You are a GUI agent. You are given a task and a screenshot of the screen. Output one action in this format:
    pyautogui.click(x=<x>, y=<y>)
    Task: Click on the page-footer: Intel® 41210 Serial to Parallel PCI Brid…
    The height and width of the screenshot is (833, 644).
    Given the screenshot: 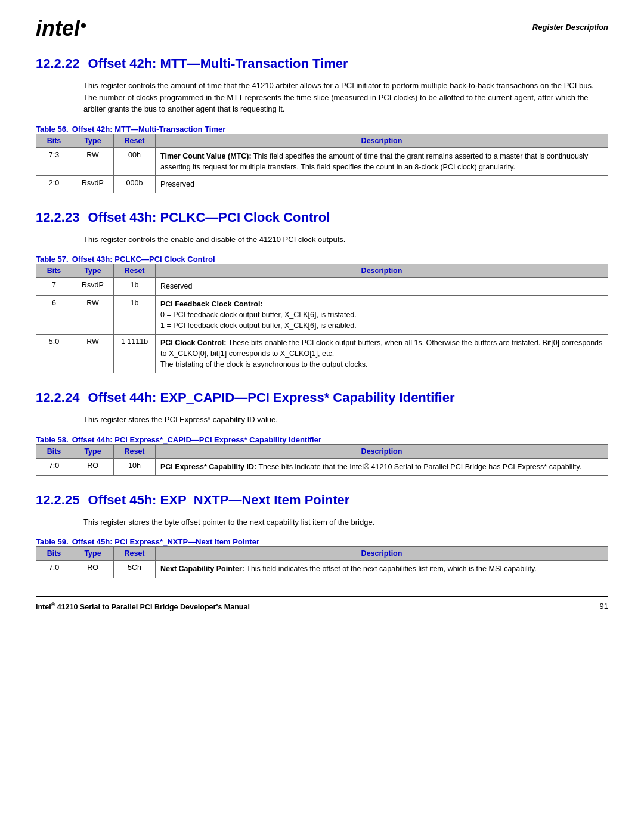 What is the action you would take?
    pyautogui.click(x=322, y=603)
    